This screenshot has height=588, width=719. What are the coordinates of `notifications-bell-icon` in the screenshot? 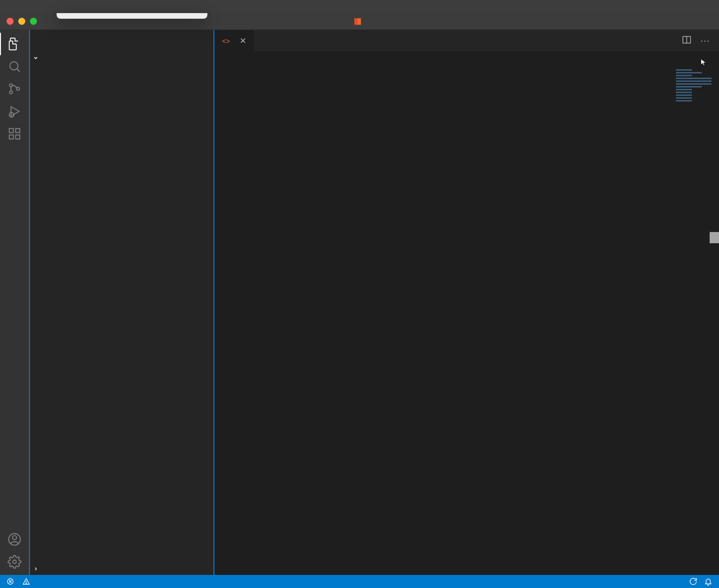 It's located at (708, 581).